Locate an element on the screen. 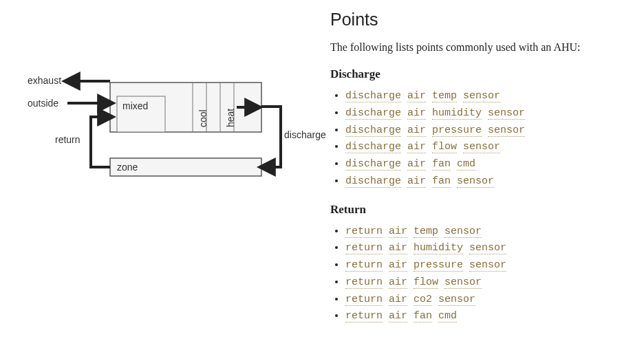 Image resolution: width=644 pixels, height=361 pixels. label-cool: cool is located at coordinates (203, 118).